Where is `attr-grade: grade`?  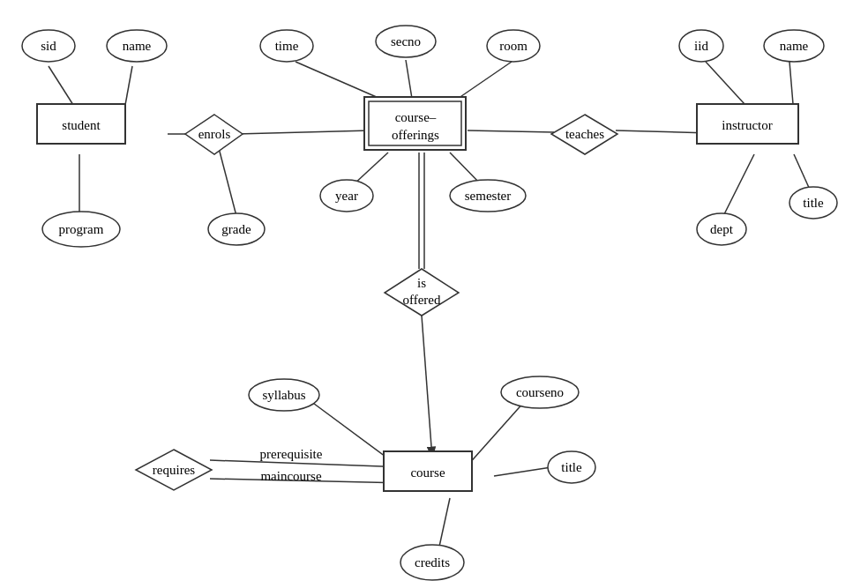
attr-grade: grade is located at coordinates (236, 229).